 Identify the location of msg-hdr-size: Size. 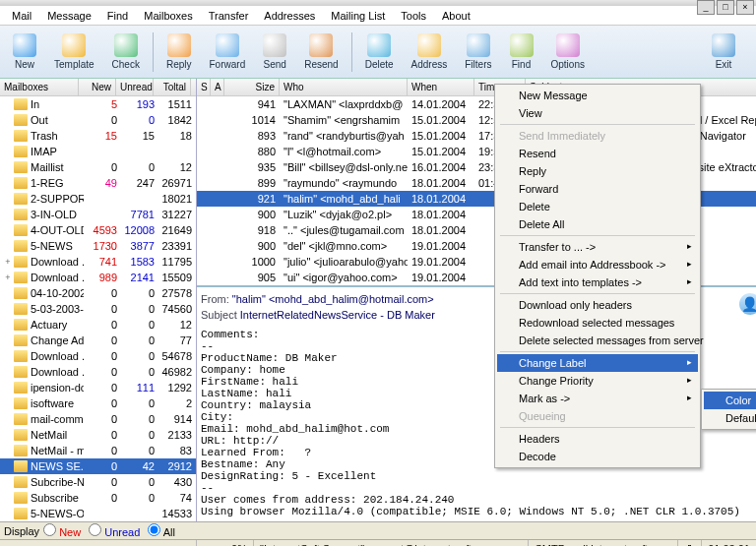
(252, 87).